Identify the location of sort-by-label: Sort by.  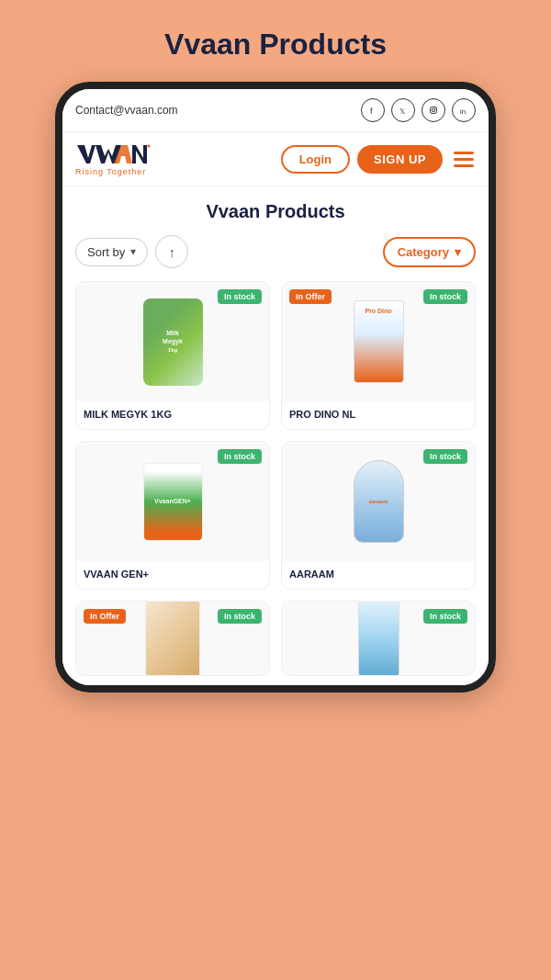
(107, 252).